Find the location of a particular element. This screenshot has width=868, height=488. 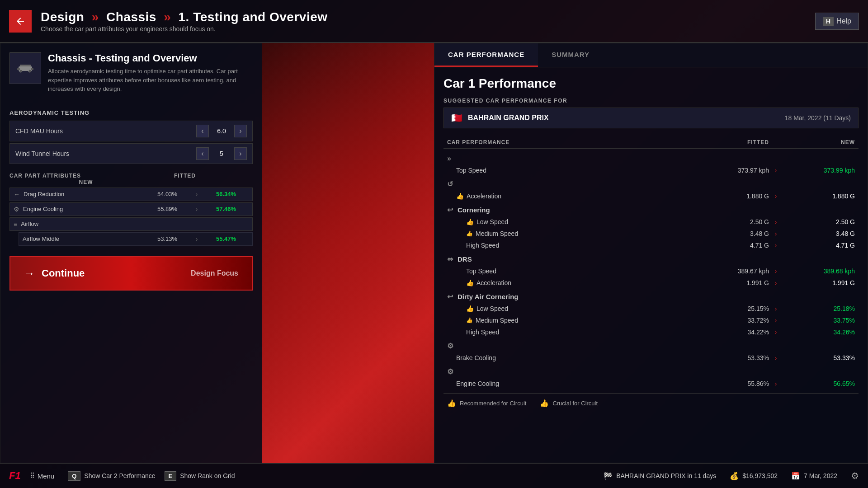

dirty-low-name: 👍 Low Speed is located at coordinates (581, 309).